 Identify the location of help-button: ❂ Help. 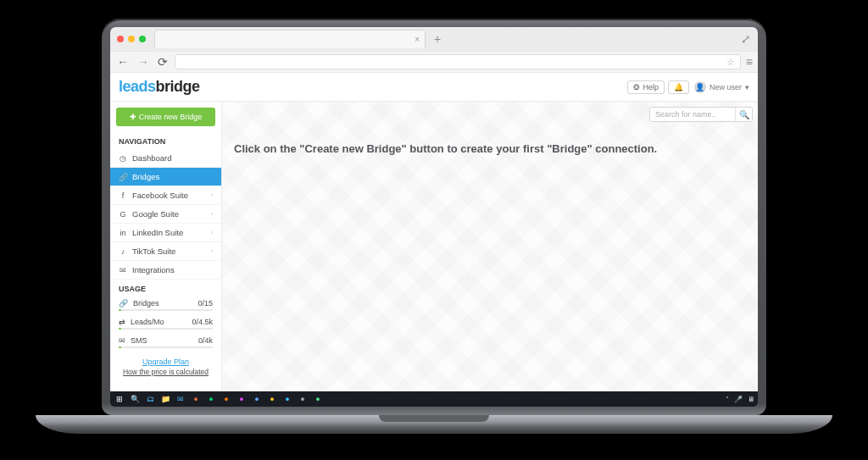
(646, 87).